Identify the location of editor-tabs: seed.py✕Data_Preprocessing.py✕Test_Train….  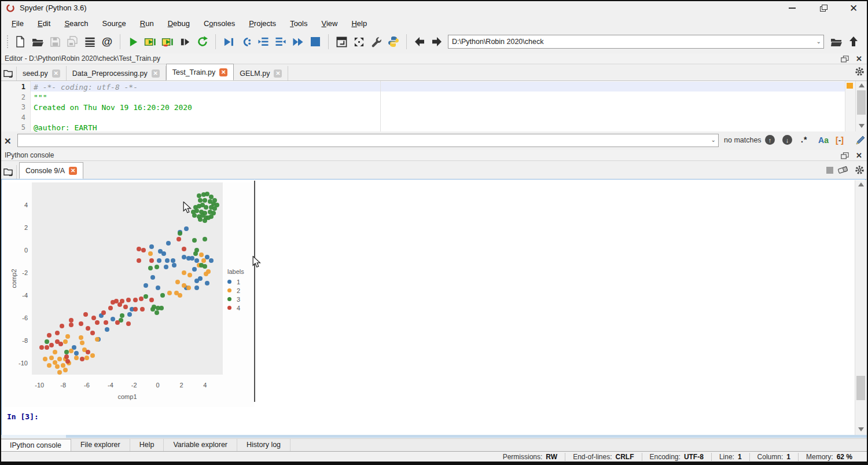
(153, 72).